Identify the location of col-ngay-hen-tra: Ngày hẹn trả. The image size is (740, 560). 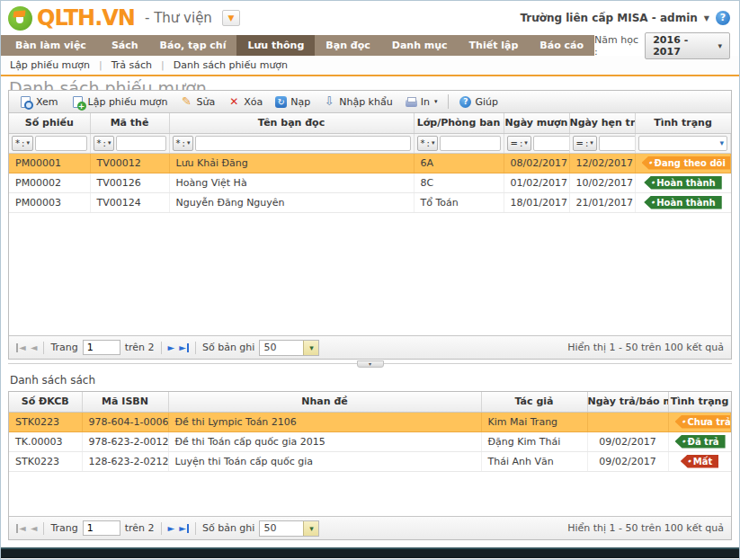
(602, 123).